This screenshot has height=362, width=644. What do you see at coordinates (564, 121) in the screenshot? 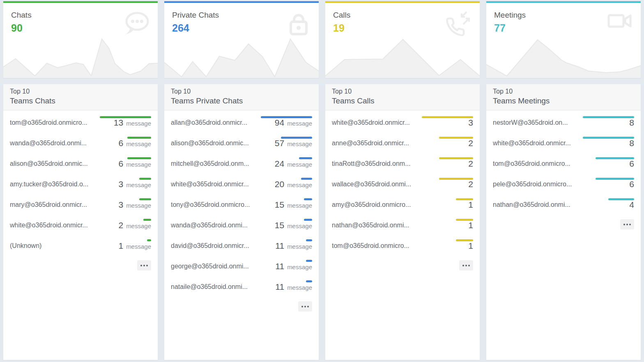
I see `list-item: nestorW@o365droid.on... 8` at bounding box center [564, 121].